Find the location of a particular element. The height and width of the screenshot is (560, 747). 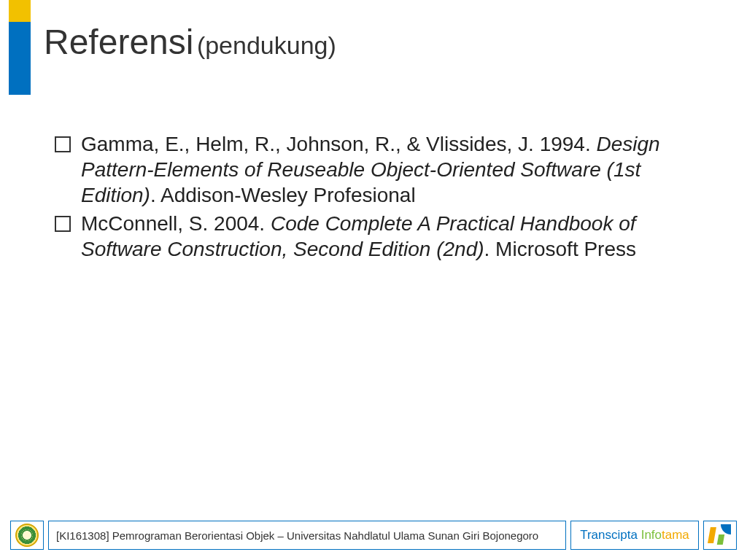

slide-title: Referensi (pendukung) is located at coordinates (384, 42).